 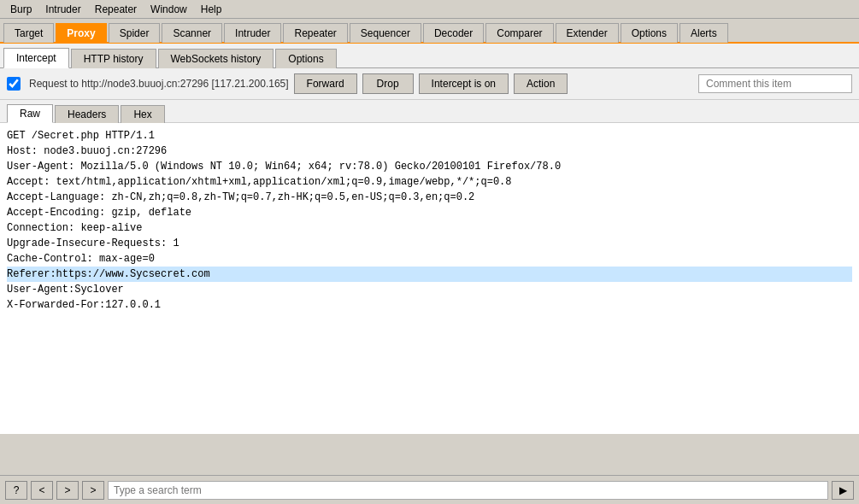 I want to click on intercept-checkbox, so click(x=14, y=84).